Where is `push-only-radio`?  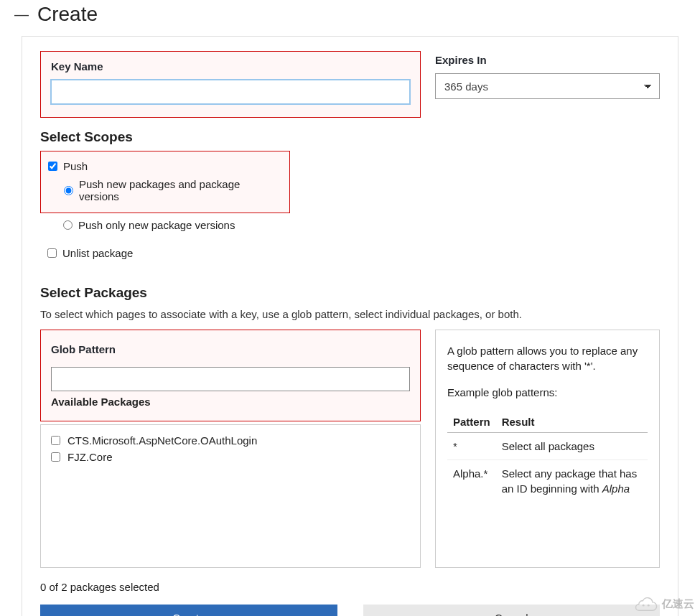
push-only-radio is located at coordinates (67, 225).